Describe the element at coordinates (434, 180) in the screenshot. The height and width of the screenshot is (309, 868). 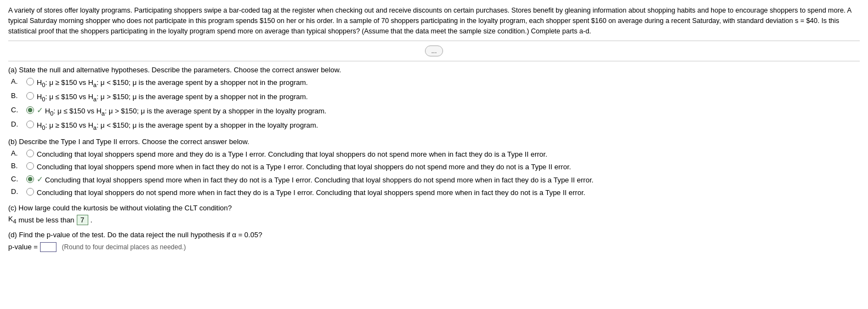
I see `option-b3: C. ✓ Concluding that loyal shoppers spen…` at that location.